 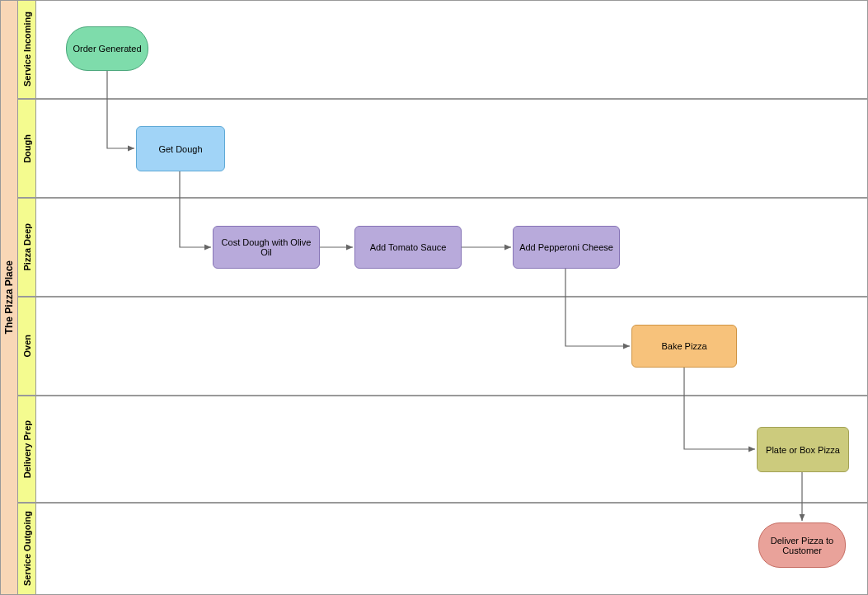 What do you see at coordinates (27, 247) in the screenshot?
I see `lane-title-pizza-deep: Pizza Deep` at bounding box center [27, 247].